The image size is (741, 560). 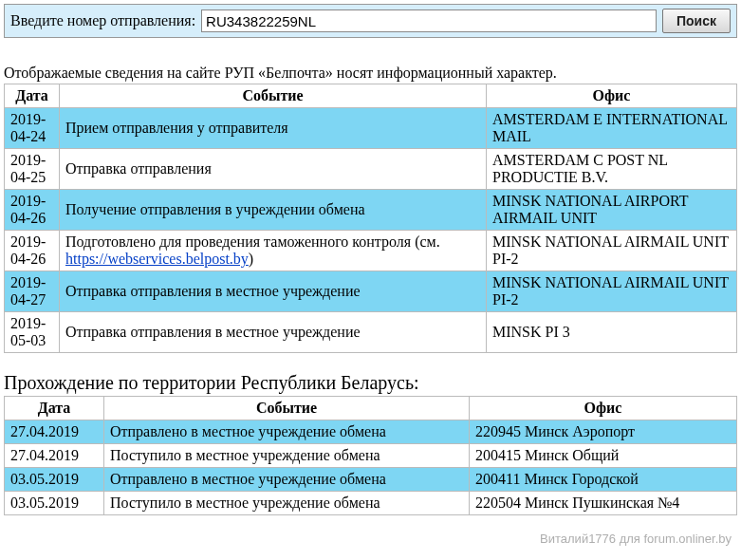 I want to click on table-row: 03.05.2019Поступило в местное учреждение…, so click(x=371, y=503).